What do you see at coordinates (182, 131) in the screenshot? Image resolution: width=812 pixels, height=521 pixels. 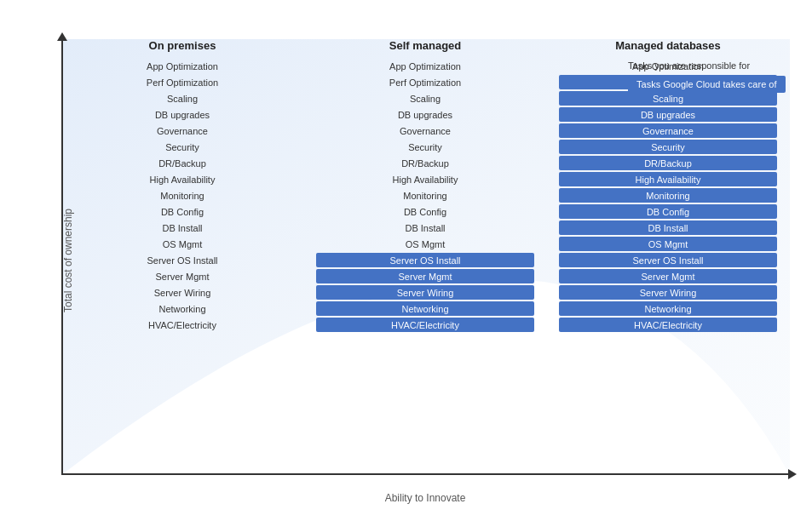 I see `row-item-on-premises-4: Governance` at bounding box center [182, 131].